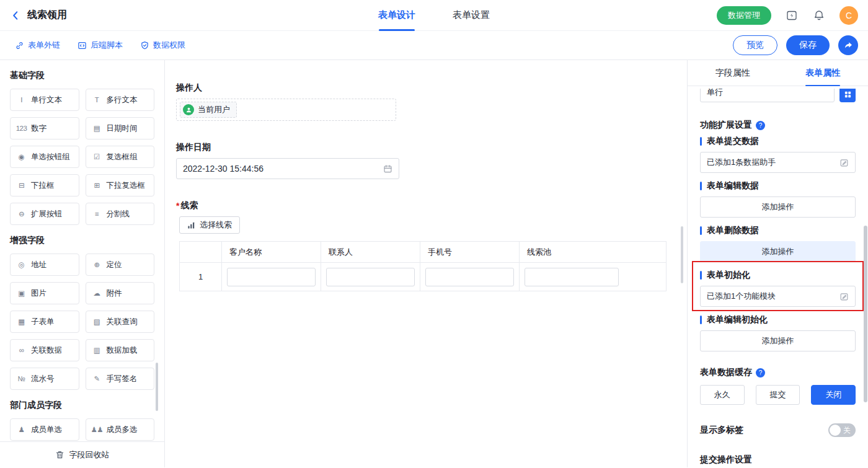 Image resolution: width=868 pixels, height=468 pixels. I want to click on preview-button: 预览, so click(755, 45).